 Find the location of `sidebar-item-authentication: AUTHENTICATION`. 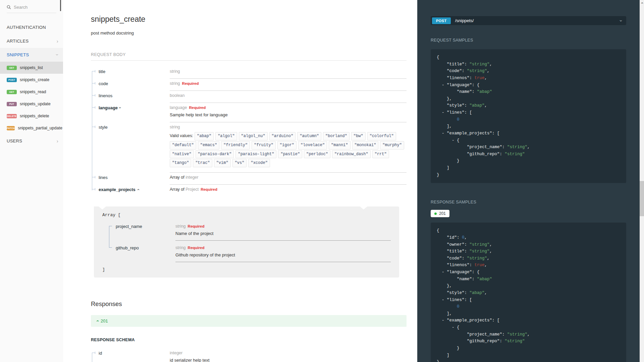

sidebar-item-authentication: AUTHENTICATION is located at coordinates (32, 27).